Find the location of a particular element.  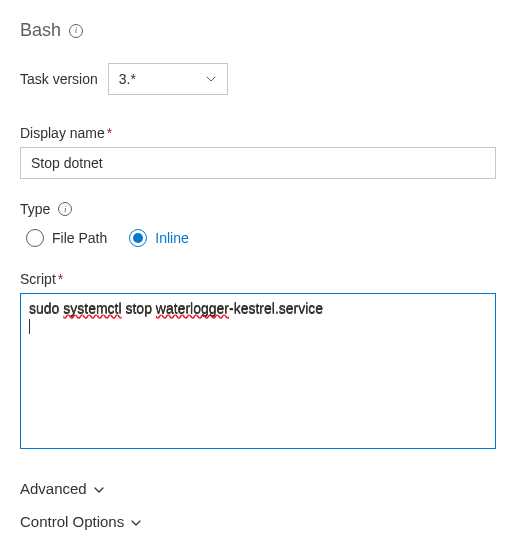

display-name-group: Display name* is located at coordinates (258, 152).